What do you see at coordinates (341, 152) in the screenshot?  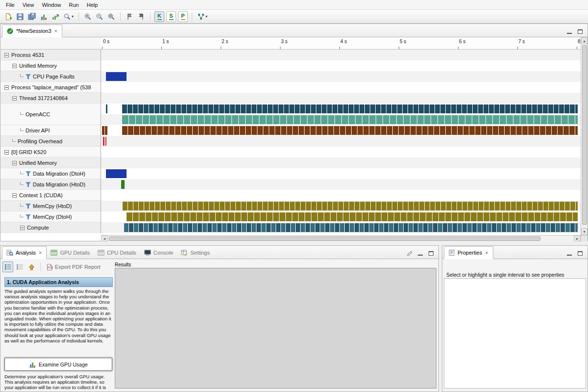 I see `timeline-lane-0-grid-k520` at bounding box center [341, 152].